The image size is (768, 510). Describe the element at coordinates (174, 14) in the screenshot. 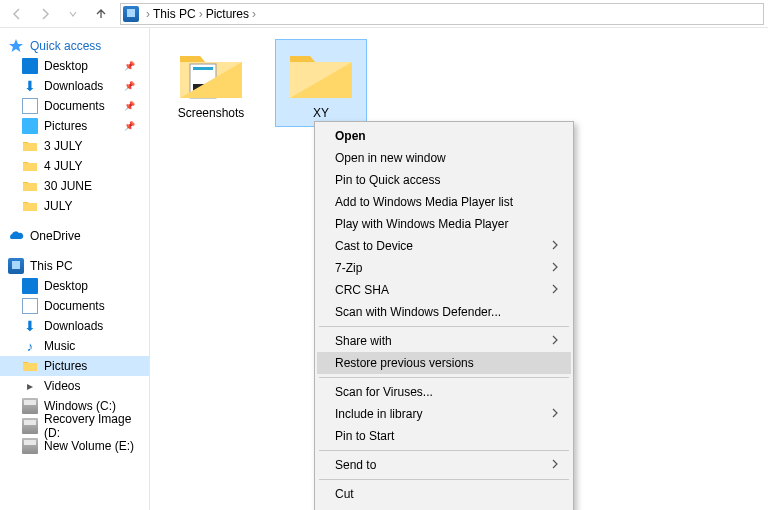

I see `breadcrumb-segment: This PC` at that location.